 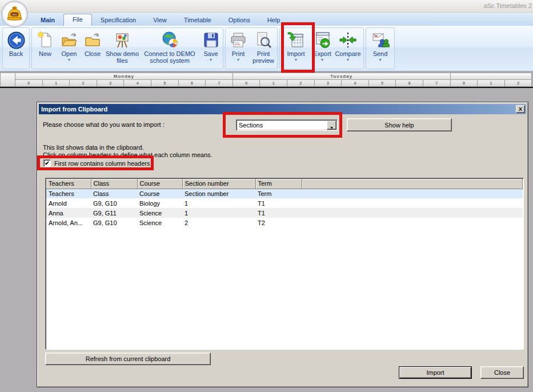 I want to click on tab-file: File, so click(x=78, y=19).